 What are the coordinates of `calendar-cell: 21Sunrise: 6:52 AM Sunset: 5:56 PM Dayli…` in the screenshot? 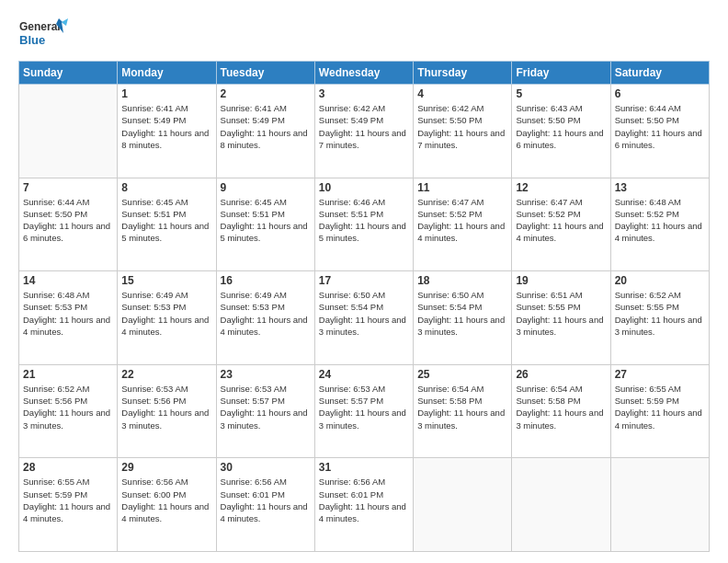 It's located at (68, 411).